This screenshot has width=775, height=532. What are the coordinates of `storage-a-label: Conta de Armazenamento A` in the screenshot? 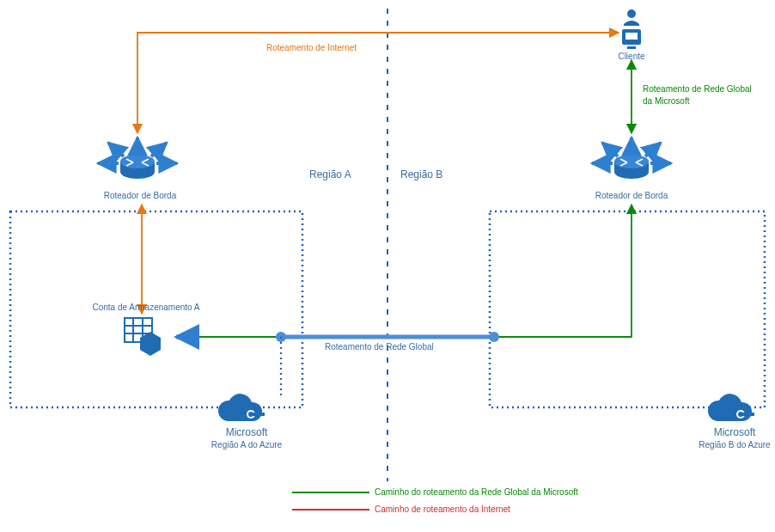 It's located at (146, 308).